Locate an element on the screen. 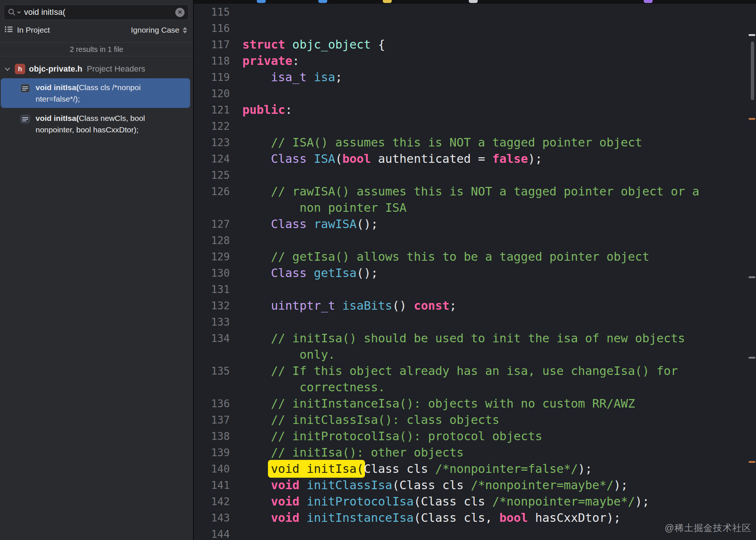 The height and width of the screenshot is (540, 756). code-line: 115 is located at coordinates (475, 12).